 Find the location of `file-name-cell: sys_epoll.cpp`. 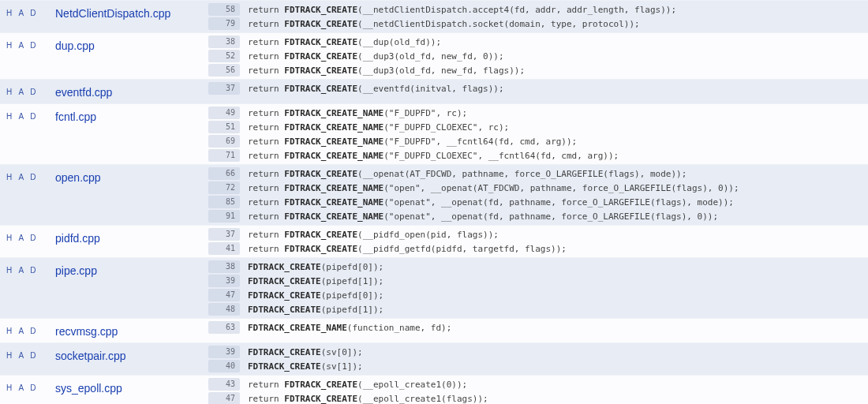

file-name-cell: sys_epoll.cpp is located at coordinates (130, 390).